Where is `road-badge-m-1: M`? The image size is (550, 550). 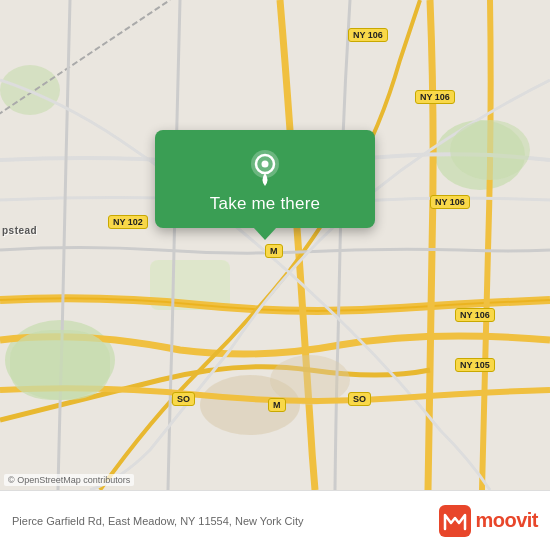 road-badge-m-1: M is located at coordinates (274, 251).